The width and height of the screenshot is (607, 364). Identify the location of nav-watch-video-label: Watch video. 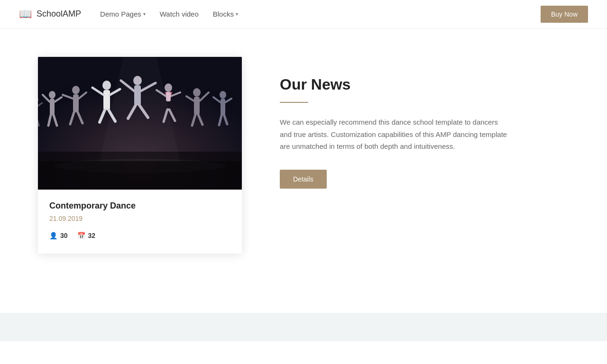
(179, 14).